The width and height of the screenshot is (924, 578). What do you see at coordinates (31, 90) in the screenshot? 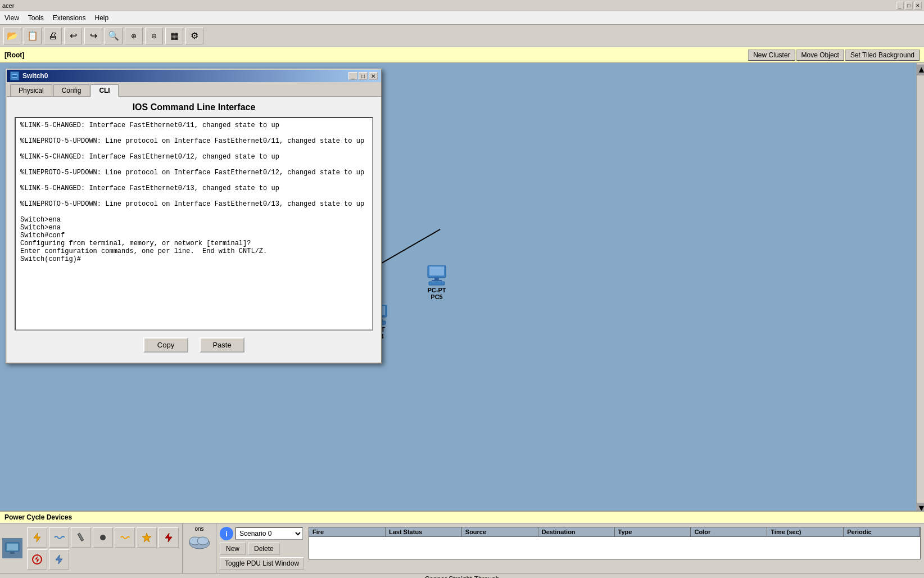
I see `tab-physical: Physical` at bounding box center [31, 90].